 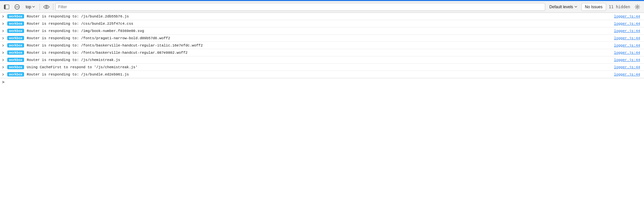 What do you see at coordinates (322, 7) in the screenshot?
I see `console-toolbar: top Default levels No Issues 11 hidden` at bounding box center [322, 7].